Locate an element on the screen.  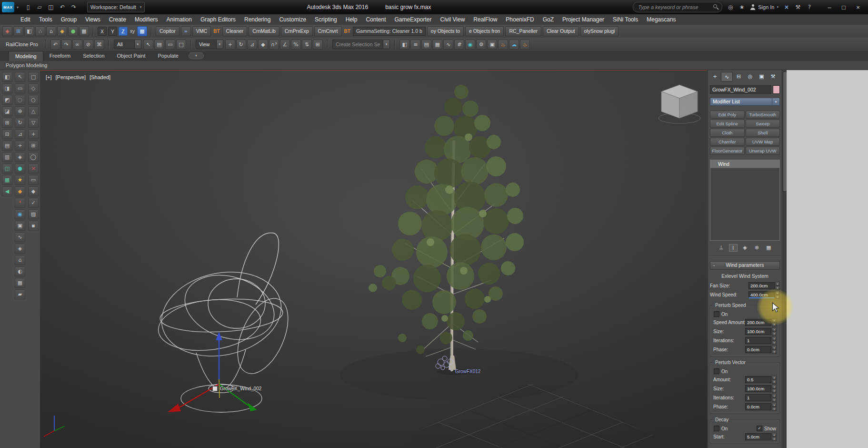
remove-modifier-icon: ⊗ is located at coordinates (757, 248).